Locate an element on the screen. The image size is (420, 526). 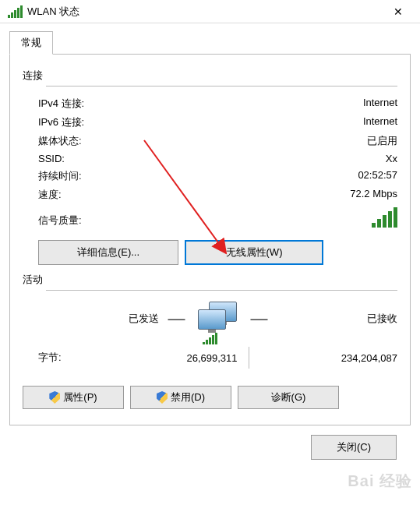
disable-label: 禁用(D) is located at coordinates (188, 397).